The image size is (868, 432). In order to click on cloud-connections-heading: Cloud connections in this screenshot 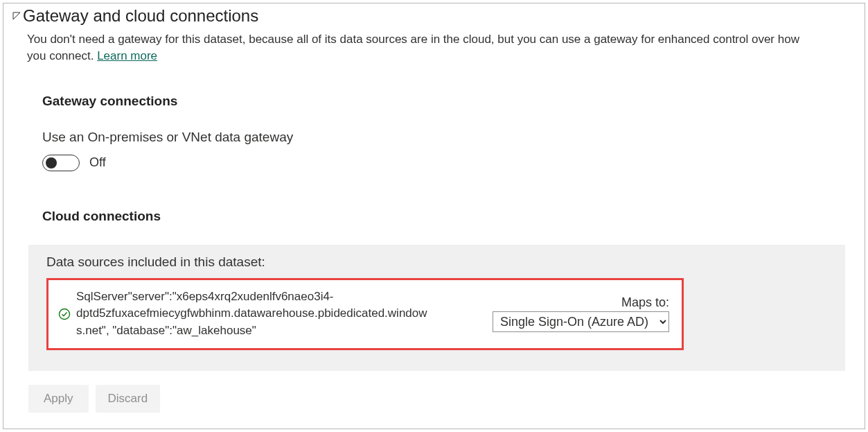, I will do `click(434, 204)`.